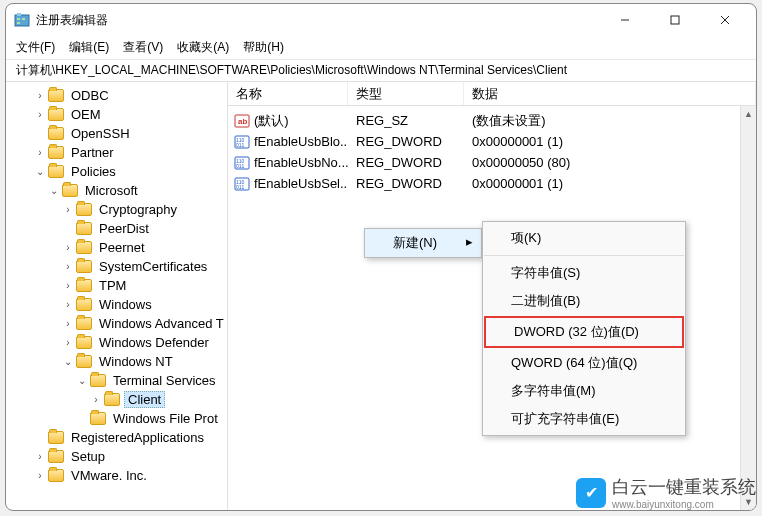 The height and width of the screenshot is (516, 762). Describe the element at coordinates (116, 476) in the screenshot. I see `tree-item: ›VMware. Inc.` at that location.